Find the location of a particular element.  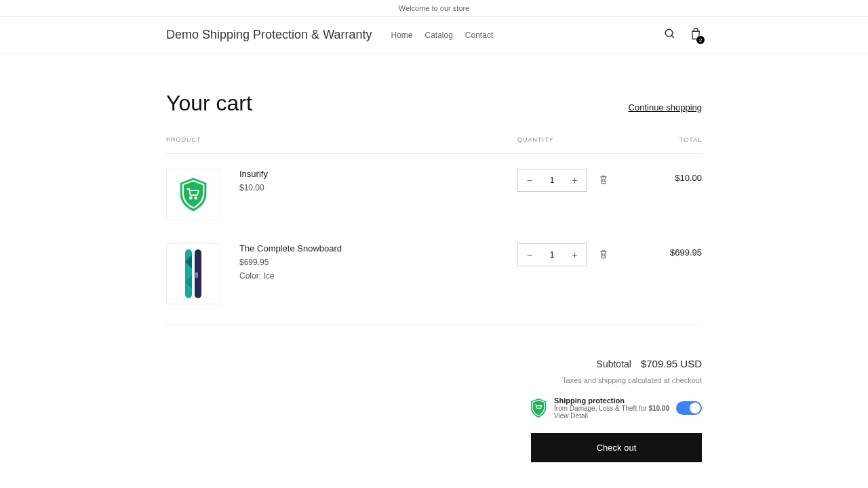

cart-table-header: PRODUCT QUANTITY TOTAL is located at coordinates (434, 145).